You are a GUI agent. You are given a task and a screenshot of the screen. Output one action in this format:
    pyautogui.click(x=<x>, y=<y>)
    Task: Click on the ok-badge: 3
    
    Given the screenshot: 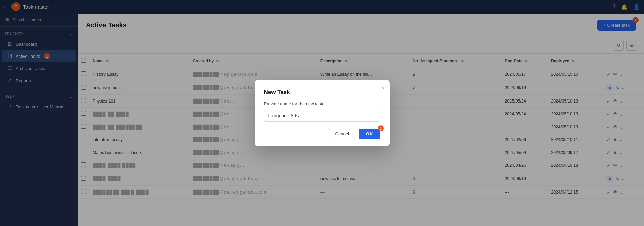 What is the action you would take?
    pyautogui.click(x=381, y=128)
    